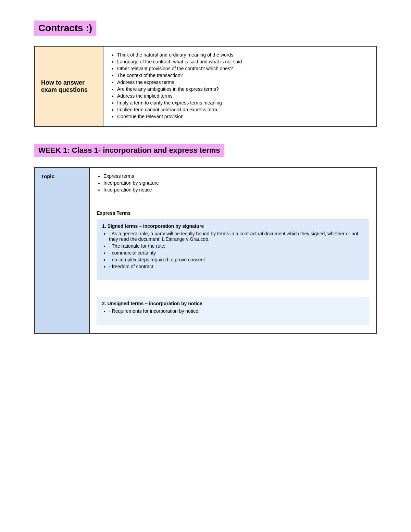 The image size is (411, 532). I want to click on table-left-cell: How to answer exam questions, so click(69, 86).